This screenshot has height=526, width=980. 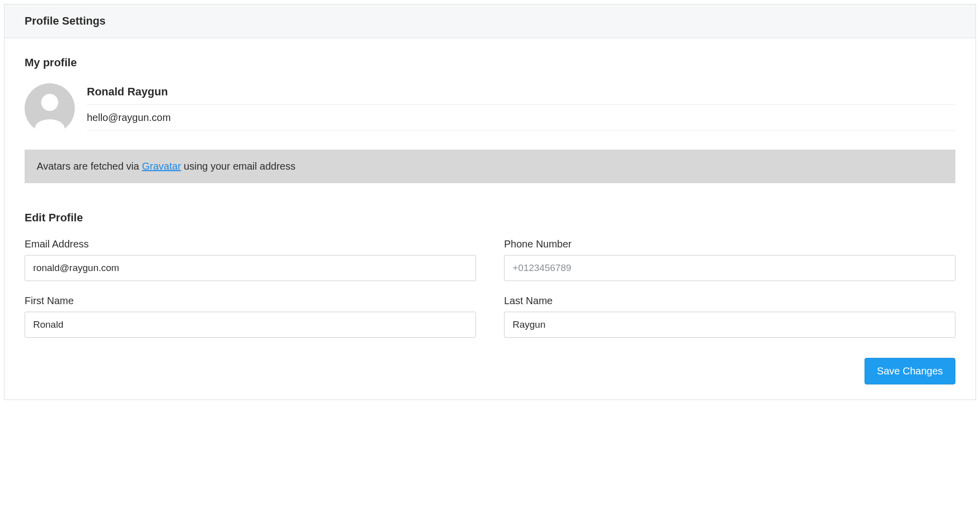 What do you see at coordinates (730, 268) in the screenshot?
I see `phone-input` at bounding box center [730, 268].